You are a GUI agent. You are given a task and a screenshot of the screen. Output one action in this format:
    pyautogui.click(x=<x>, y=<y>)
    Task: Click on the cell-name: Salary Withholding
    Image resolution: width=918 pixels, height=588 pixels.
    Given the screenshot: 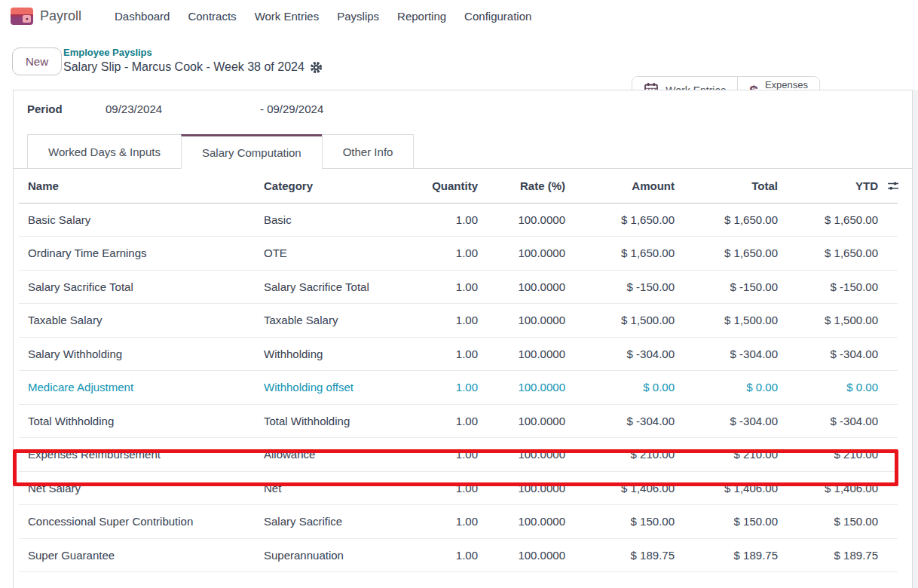 What is the action you would take?
    pyautogui.click(x=137, y=354)
    